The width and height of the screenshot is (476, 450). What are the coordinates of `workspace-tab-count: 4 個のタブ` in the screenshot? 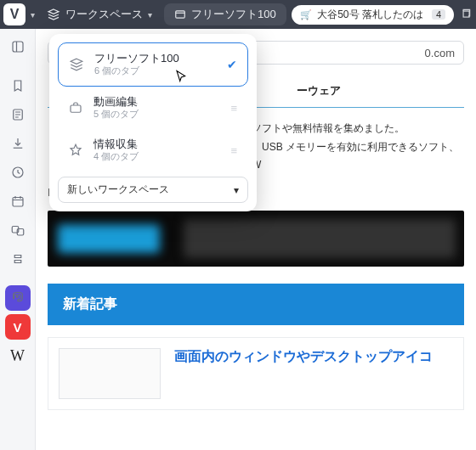 It's located at (156, 157).